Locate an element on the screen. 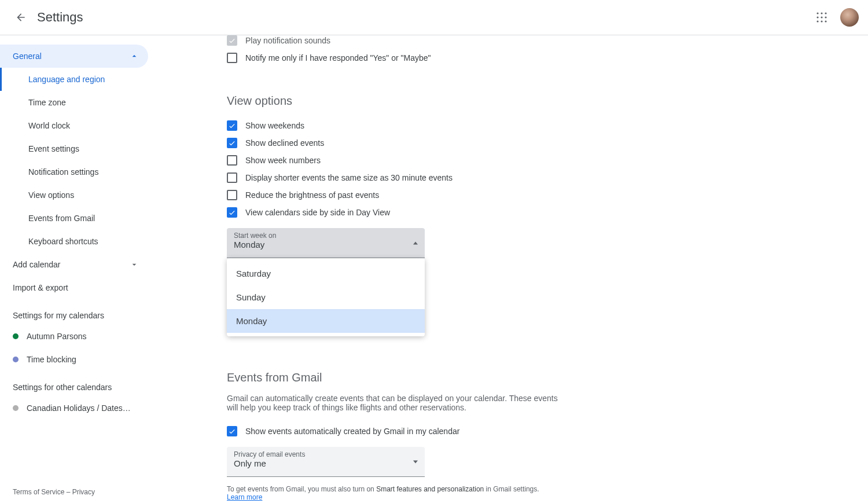 The height and width of the screenshot is (503, 868). footer-links: Terms of Service – Privacy is located at coordinates (54, 492).